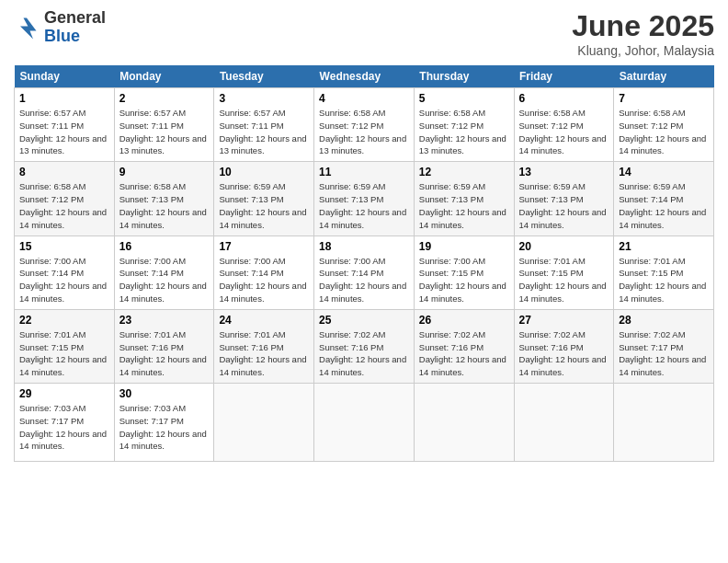 The height and width of the screenshot is (563, 728). What do you see at coordinates (463, 125) in the screenshot?
I see `table-row: 5 Sunrise: 6:58 AMSunset: 7:12 PMDayligh…` at bounding box center [463, 125].